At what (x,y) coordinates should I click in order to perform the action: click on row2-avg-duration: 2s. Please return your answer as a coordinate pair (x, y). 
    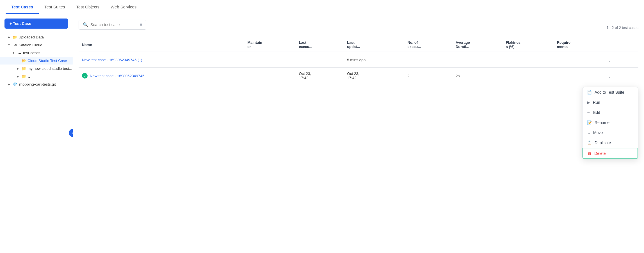
    Looking at the image, I should click on (477, 76).